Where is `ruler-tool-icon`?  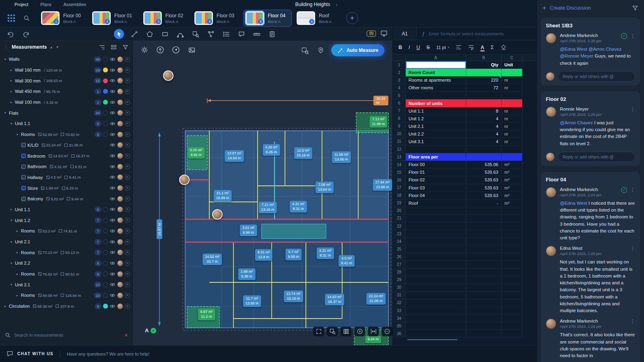 ruler-tool-icon is located at coordinates (257, 34).